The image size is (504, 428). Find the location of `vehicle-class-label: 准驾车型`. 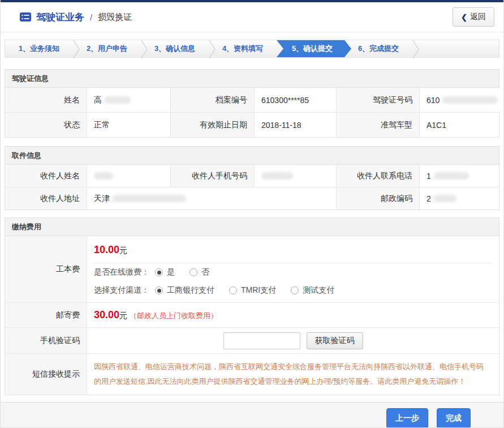

vehicle-class-label: 准驾车型 is located at coordinates (378, 125).